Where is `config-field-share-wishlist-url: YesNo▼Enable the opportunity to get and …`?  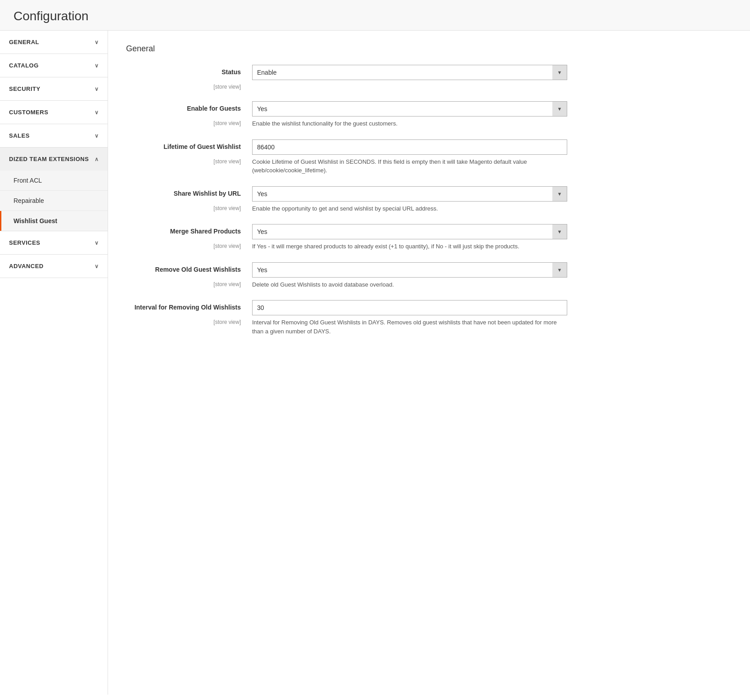
config-field-share-wishlist-url: YesNo▼Enable the opportunity to get and … is located at coordinates (410, 200).